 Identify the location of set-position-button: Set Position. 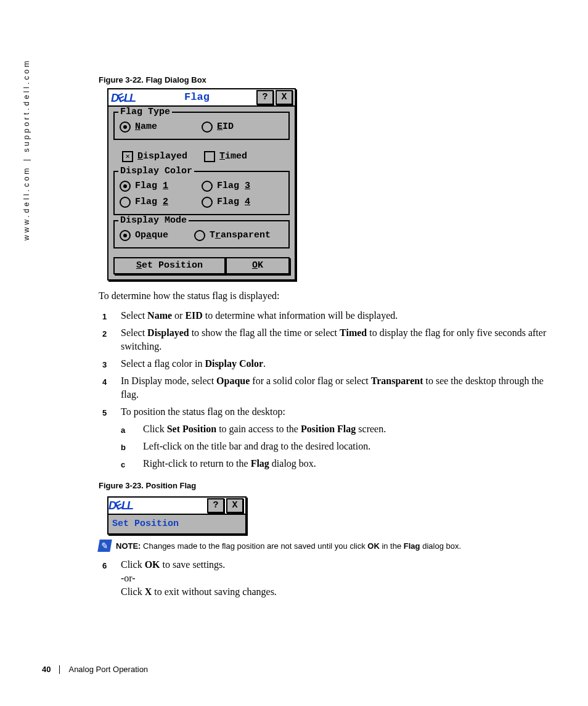
(169, 266).